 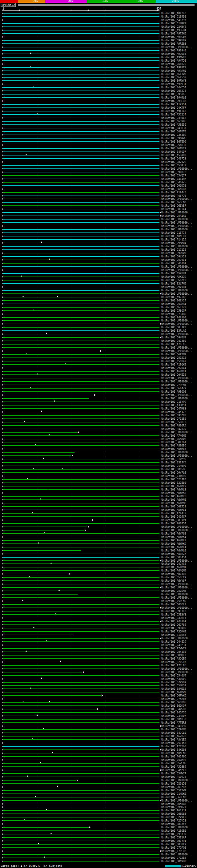 What do you see at coordinates (98, 503) in the screenshot?
I see `hit-row: UniRef100_A6YMM6` at bounding box center [98, 503].